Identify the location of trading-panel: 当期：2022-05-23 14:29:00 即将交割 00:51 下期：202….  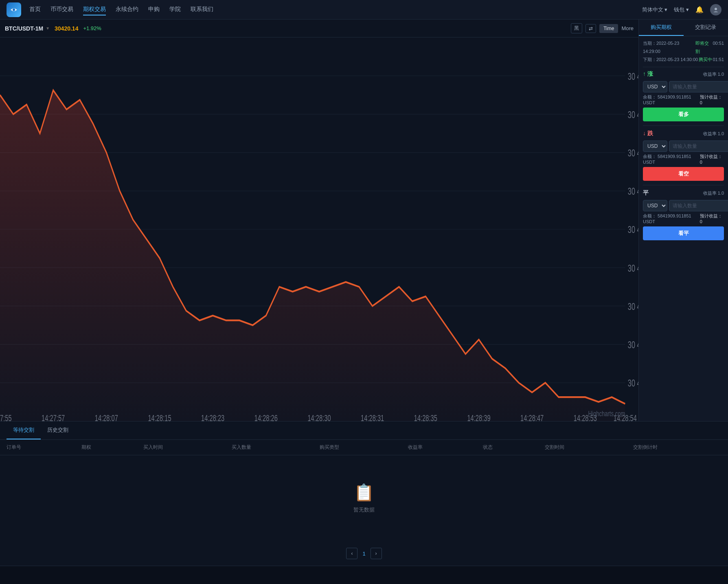
(683, 229).